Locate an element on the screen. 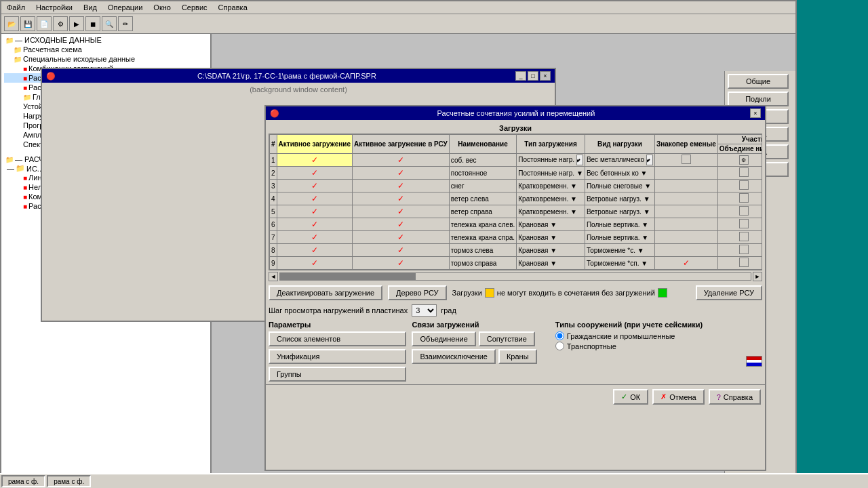  tree-item-rasch-schema: 📁 Расчетная схема is located at coordinates (106, 49).